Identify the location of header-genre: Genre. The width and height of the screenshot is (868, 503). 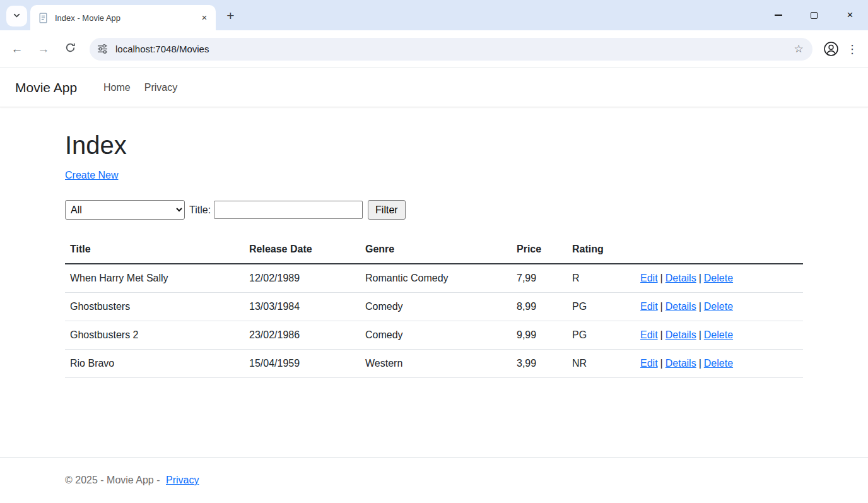
(436, 251).